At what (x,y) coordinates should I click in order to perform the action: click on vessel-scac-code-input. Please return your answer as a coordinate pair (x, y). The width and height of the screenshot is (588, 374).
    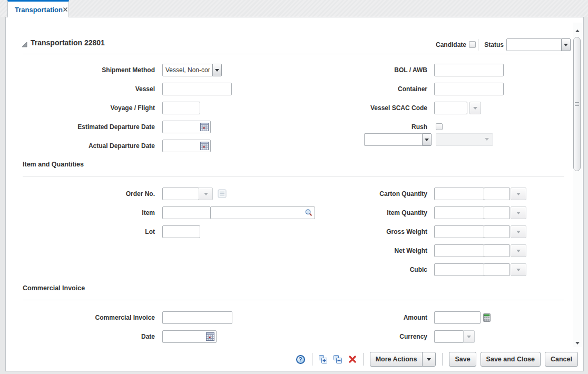
    Looking at the image, I should click on (451, 108).